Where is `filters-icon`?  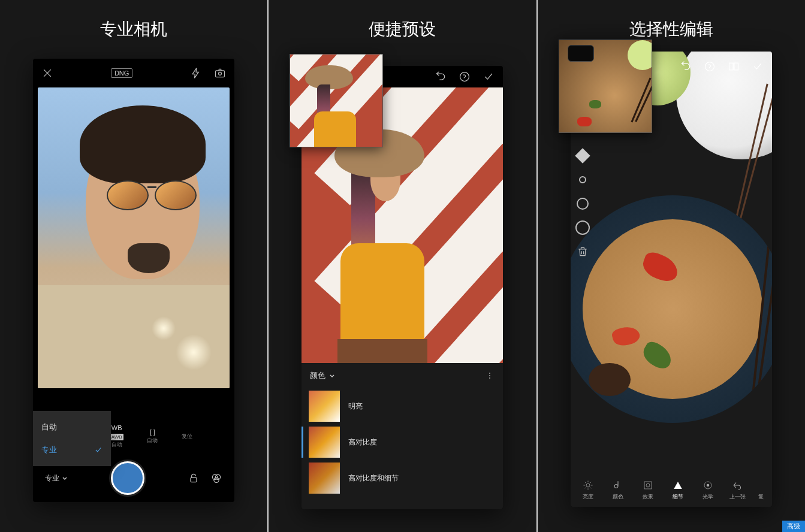
filters-icon is located at coordinates (216, 478).